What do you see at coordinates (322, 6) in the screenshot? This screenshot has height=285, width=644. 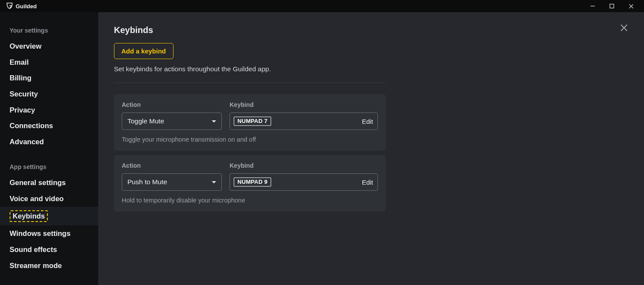 I see `titlebar: Guilded` at bounding box center [322, 6].